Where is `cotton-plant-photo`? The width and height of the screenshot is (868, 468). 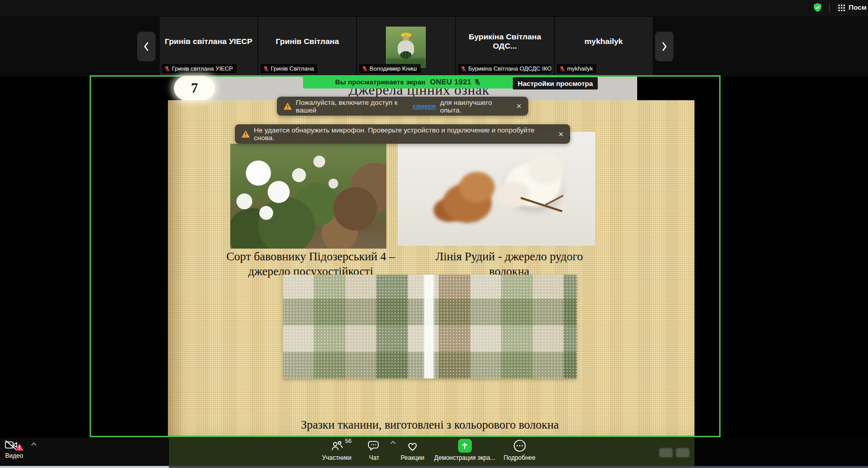
cotton-plant-photo is located at coordinates (308, 196).